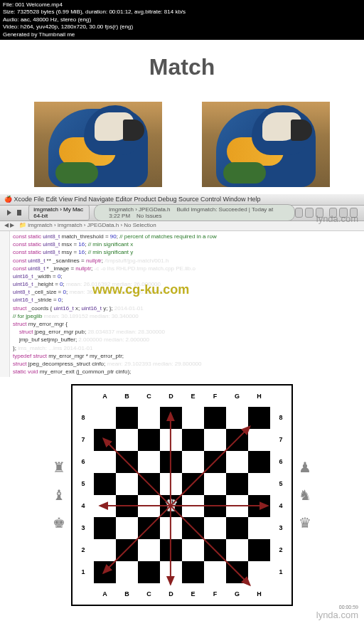 Image resolution: width=364 pixels, height=643 pixels. Describe the element at coordinates (348, 607) in the screenshot. I see `timestamp-3: 00:00:59` at that location.